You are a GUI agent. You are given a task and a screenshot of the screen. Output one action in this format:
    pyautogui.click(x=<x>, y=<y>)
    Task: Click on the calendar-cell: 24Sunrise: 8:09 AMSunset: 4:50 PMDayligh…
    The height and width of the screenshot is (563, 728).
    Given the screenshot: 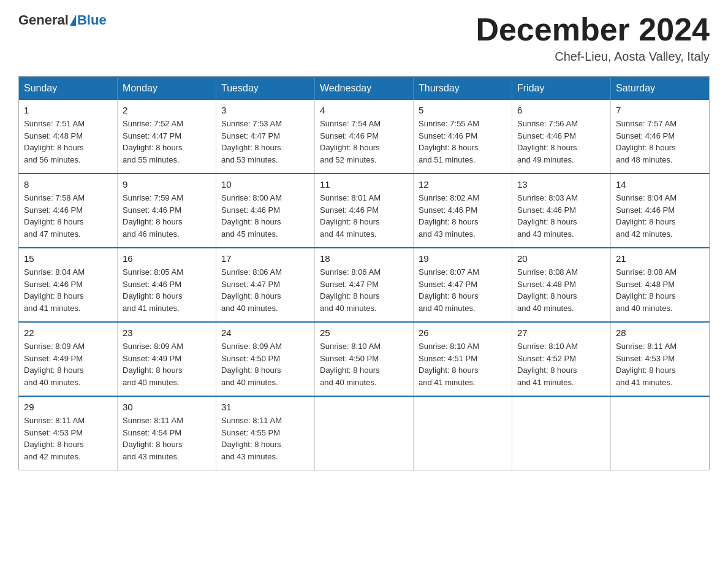 What is the action you would take?
    pyautogui.click(x=266, y=359)
    